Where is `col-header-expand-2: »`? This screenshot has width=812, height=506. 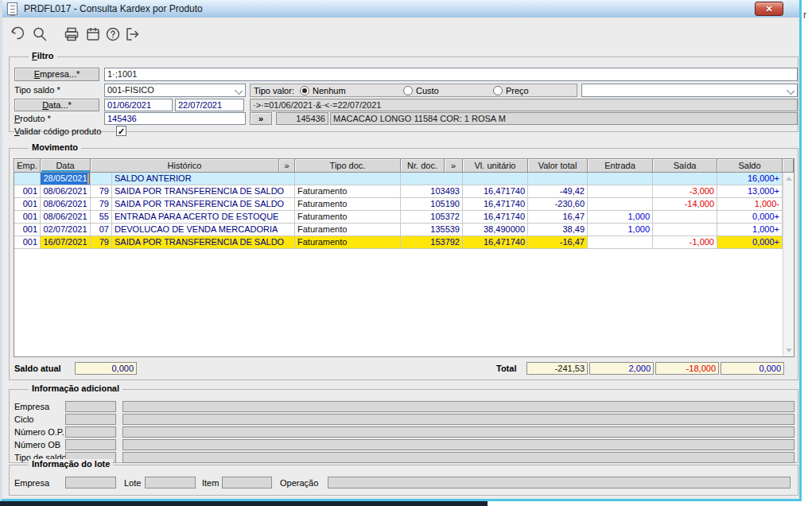
col-header-expand-2: » is located at coordinates (453, 165).